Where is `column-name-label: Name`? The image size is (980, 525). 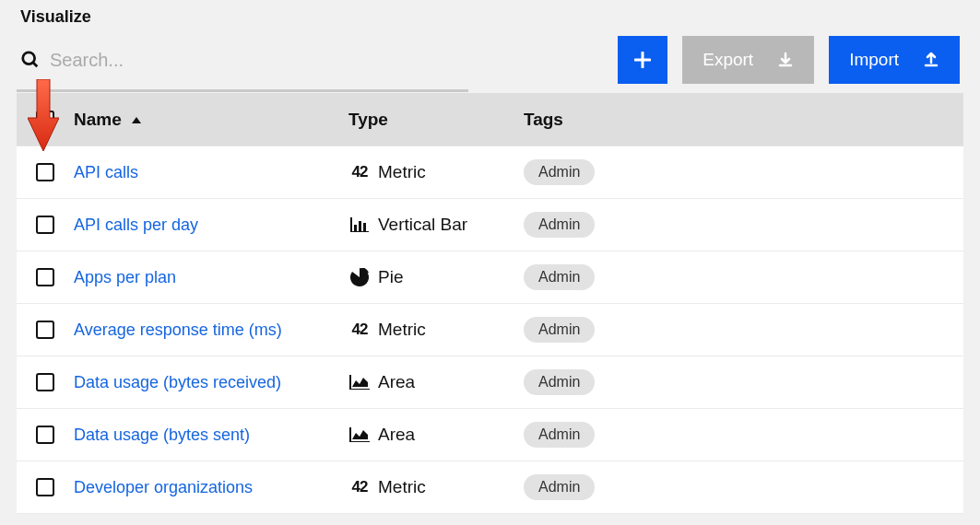 column-name-label: Name is located at coordinates (98, 120).